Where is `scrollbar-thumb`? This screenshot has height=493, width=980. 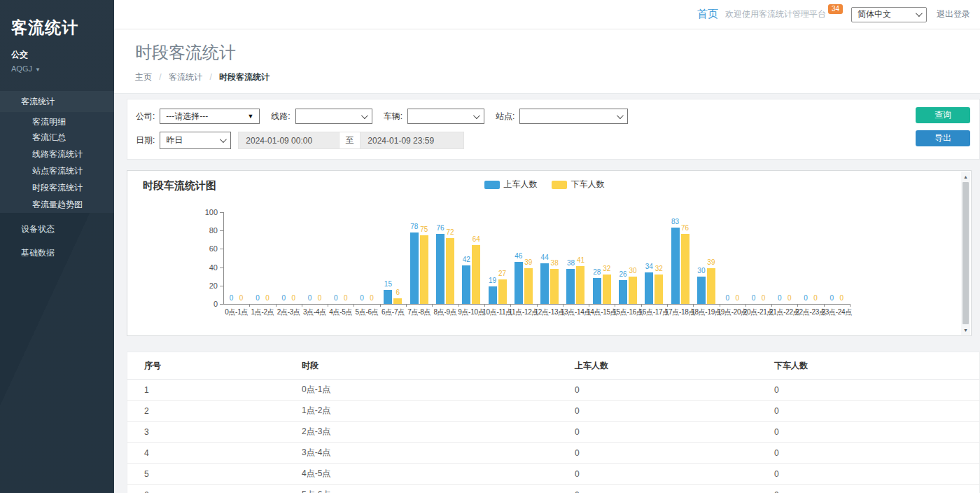 scrollbar-thumb is located at coordinates (966, 254).